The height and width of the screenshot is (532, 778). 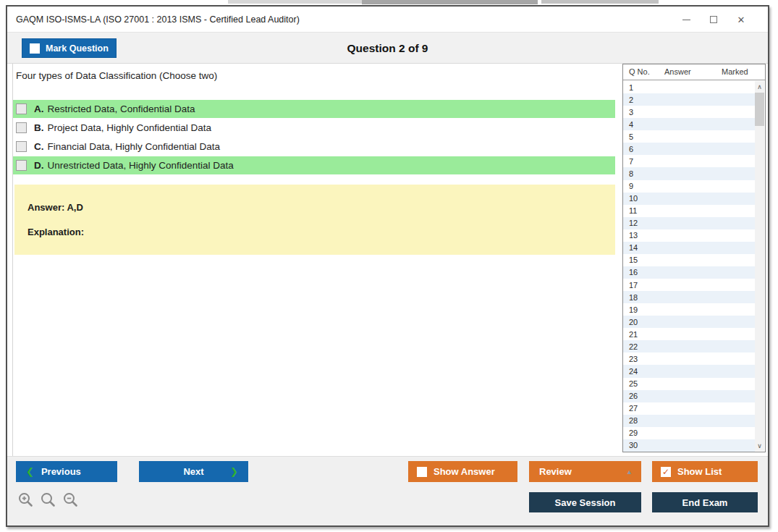 What do you see at coordinates (694, 258) in the screenshot?
I see `question-list-panel: Q No. Answer Marked 12345678910111213141…` at bounding box center [694, 258].